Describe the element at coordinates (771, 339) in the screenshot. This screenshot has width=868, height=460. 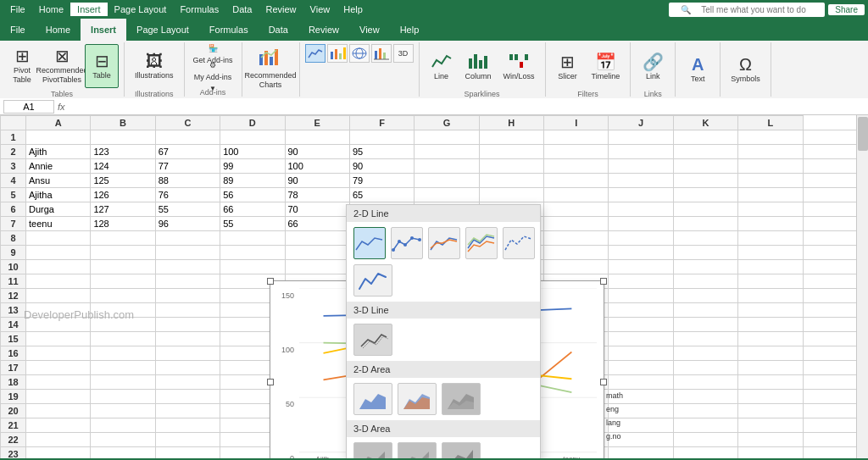
I see `cell-r15-c12` at that location.